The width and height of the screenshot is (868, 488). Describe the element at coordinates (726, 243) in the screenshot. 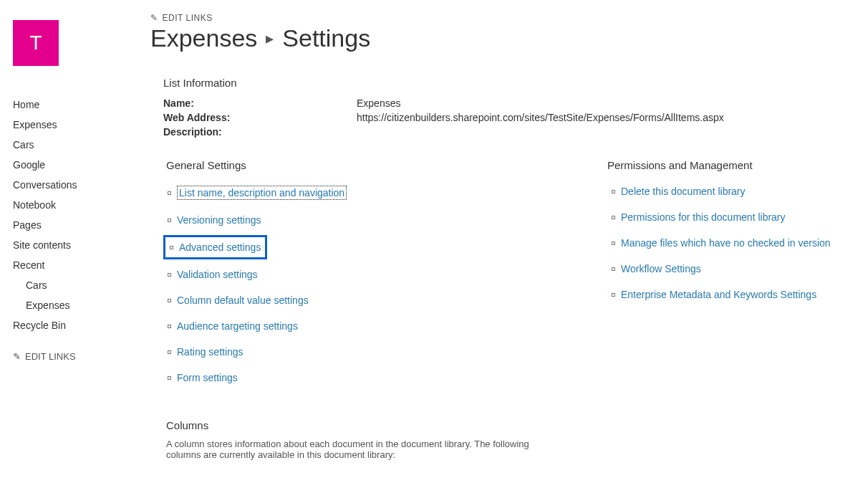

I see `link-manage-checked-in: Manage files which have no checked in ve…` at that location.